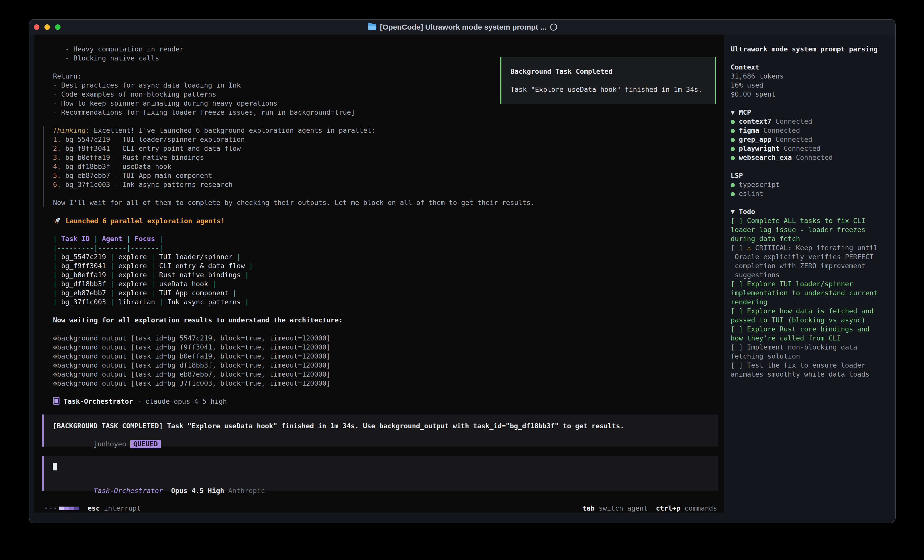 Image resolution: width=924 pixels, height=560 pixels. Describe the element at coordinates (462, 27) in the screenshot. I see `window-title-group: [OpenCode] Ultrawork mode system prompt …` at that location.